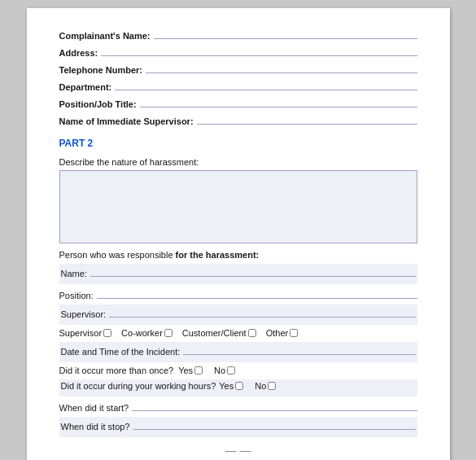  What do you see at coordinates (220, 370) in the screenshot?
I see `no1-label: No` at bounding box center [220, 370].